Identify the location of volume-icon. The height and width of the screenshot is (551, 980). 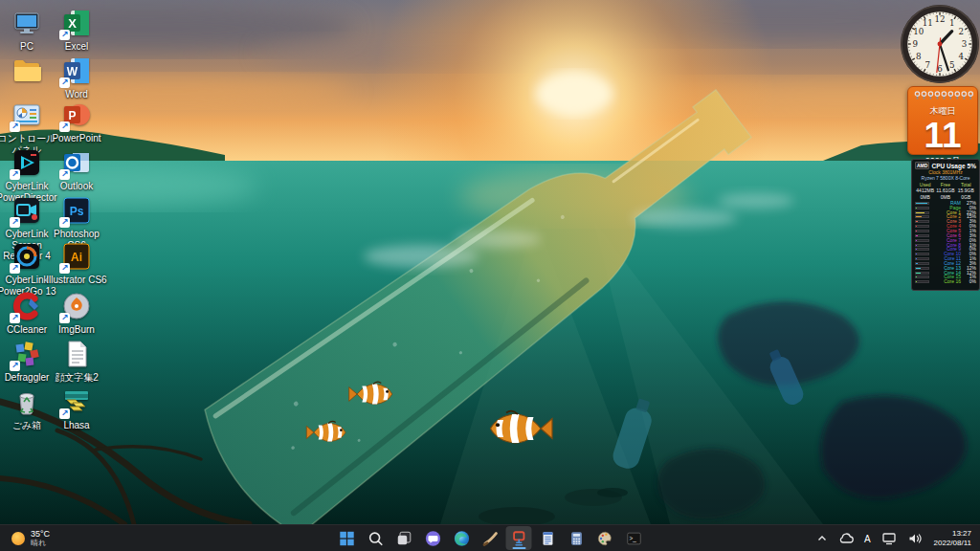
(915, 539).